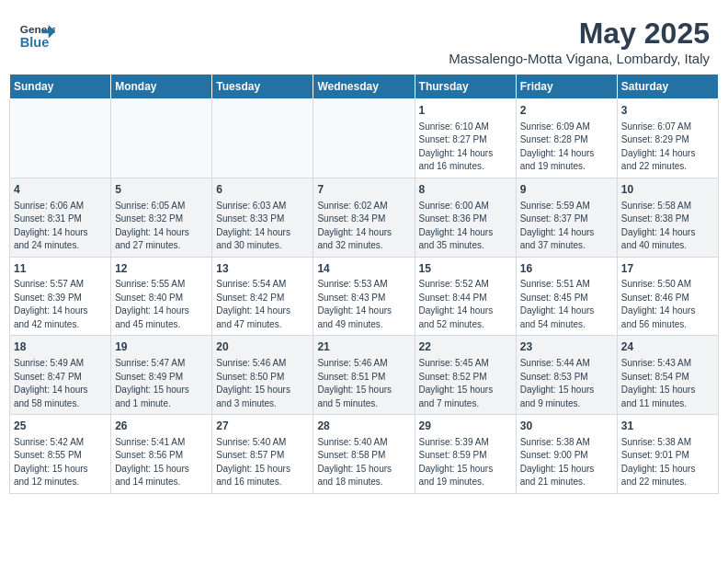 Image resolution: width=728 pixels, height=563 pixels. I want to click on calendar-cell: 13Sunrise: 5:54 AMSunset: 8:42 PMDayligh…, so click(263, 296).